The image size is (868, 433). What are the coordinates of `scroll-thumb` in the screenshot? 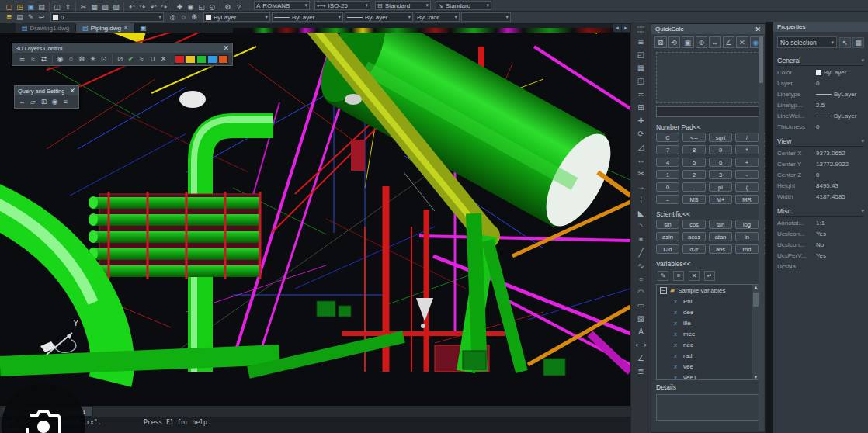 It's located at (756, 300).